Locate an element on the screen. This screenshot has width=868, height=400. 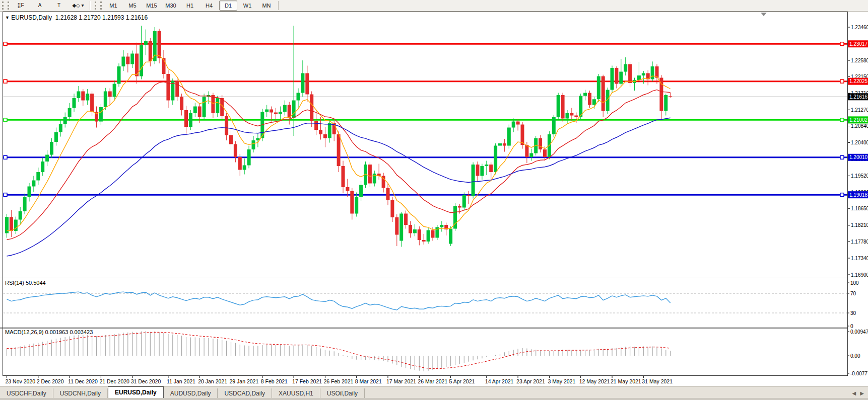
macd-indicator-label: MACD(12,26,9) 0.001963 0.003423 is located at coordinates (49, 332).